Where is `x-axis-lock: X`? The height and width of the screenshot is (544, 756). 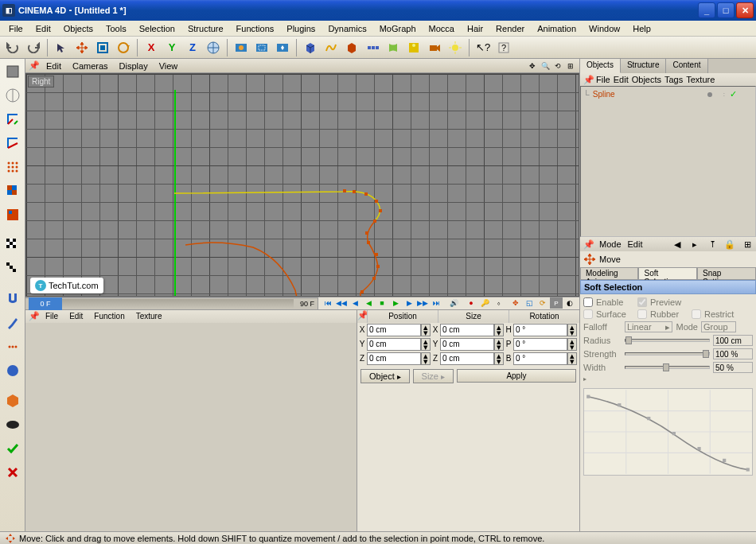 x-axis-lock: X is located at coordinates (151, 48).